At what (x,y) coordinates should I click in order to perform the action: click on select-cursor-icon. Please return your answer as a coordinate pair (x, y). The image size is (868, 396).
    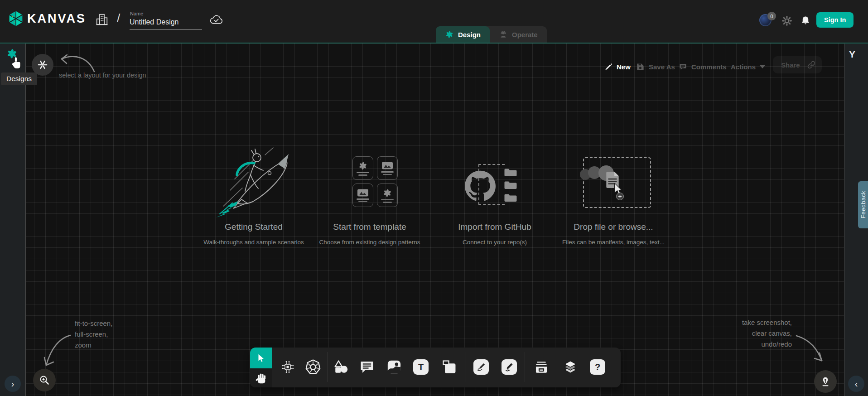
    Looking at the image, I should click on (261, 358).